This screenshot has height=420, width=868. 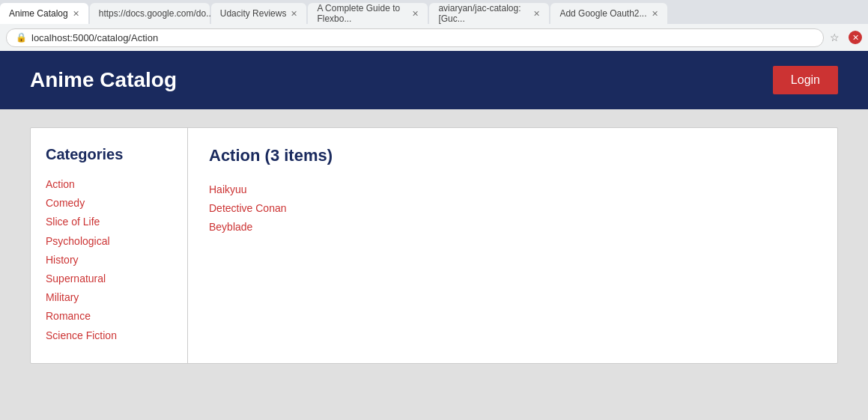 What do you see at coordinates (434, 37) in the screenshot?
I see `address-bar-row: 🔒 localhost:5000/catalog/Action ☆ ✕` at bounding box center [434, 37].